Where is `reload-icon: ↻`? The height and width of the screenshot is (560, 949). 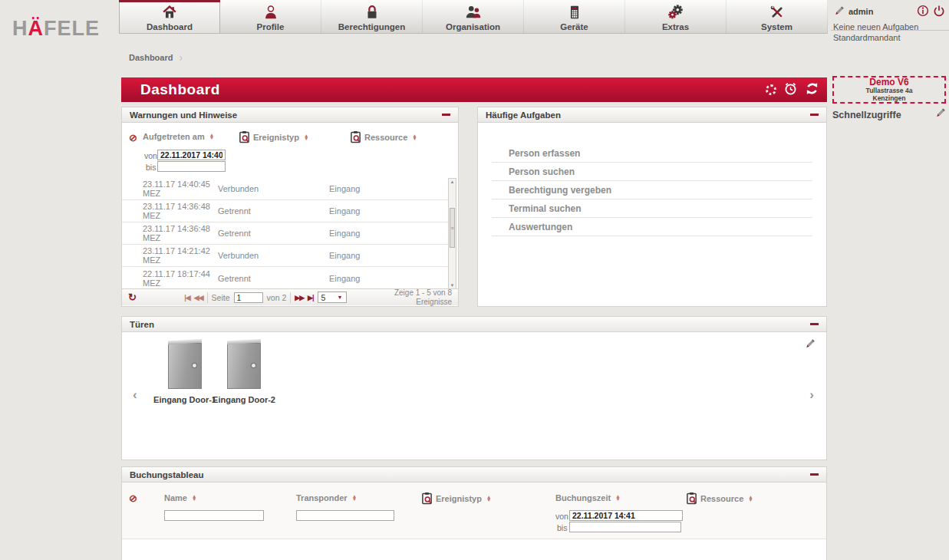
reload-icon: ↻ is located at coordinates (132, 298).